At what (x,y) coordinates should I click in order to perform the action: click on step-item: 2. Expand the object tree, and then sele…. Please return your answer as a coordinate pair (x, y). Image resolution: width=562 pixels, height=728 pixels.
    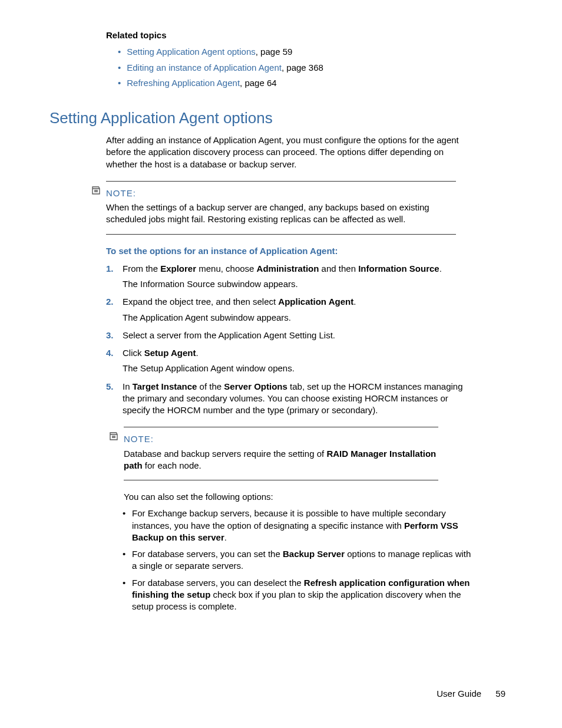
    Looking at the image, I should click on (290, 310).